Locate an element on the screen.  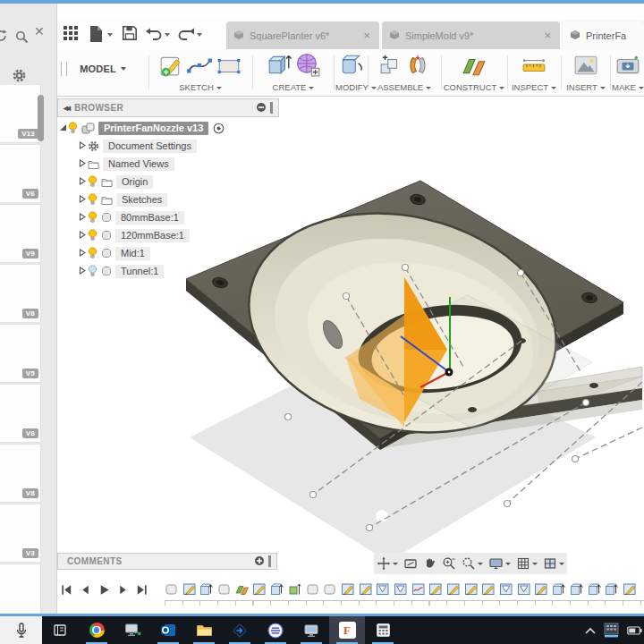
gear-icon is located at coordinates (20, 77).